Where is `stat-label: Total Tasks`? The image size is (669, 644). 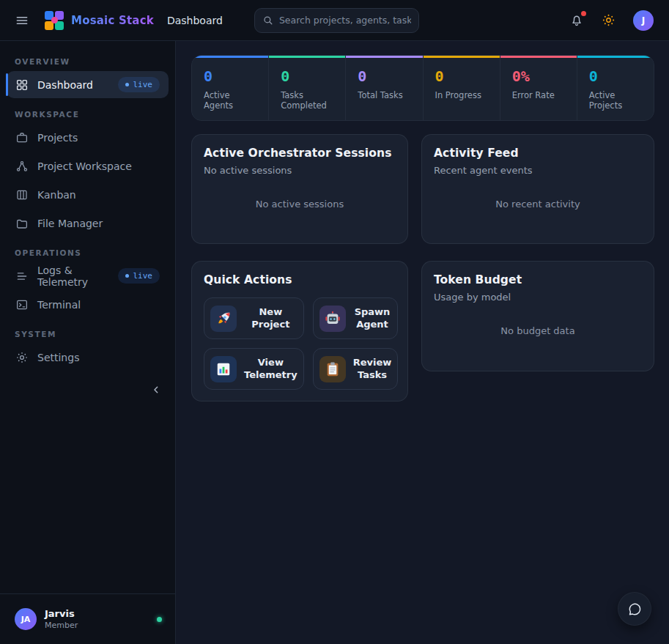
stat-label: Total Tasks is located at coordinates (384, 95).